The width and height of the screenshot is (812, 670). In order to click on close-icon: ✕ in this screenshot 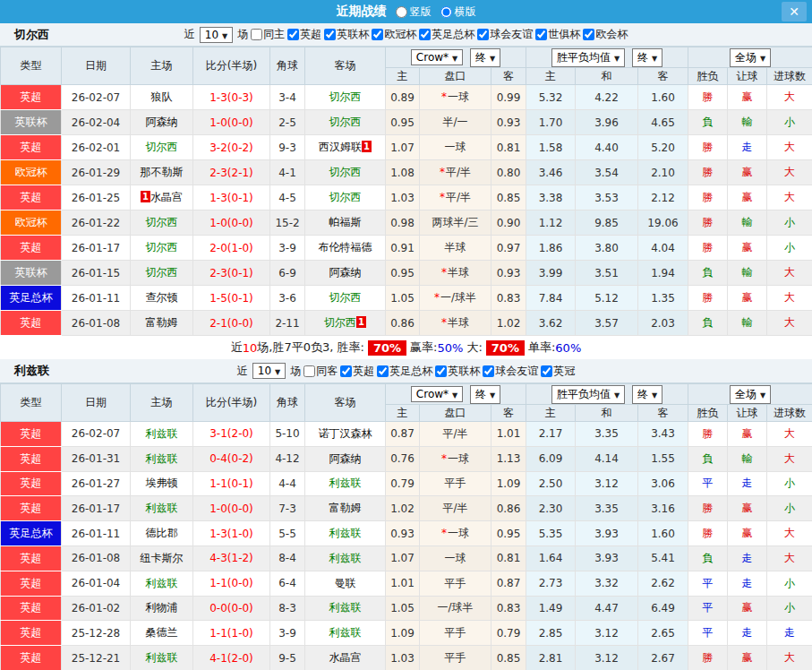, I will do `click(794, 12)`.